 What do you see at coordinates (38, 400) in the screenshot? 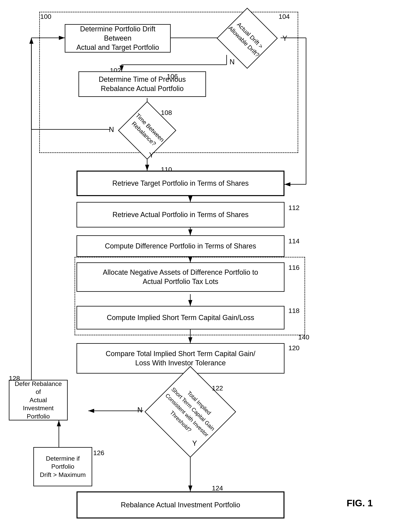
I see `box-defer: Defer Rebalance of Actual Investment Por…` at bounding box center [38, 400].